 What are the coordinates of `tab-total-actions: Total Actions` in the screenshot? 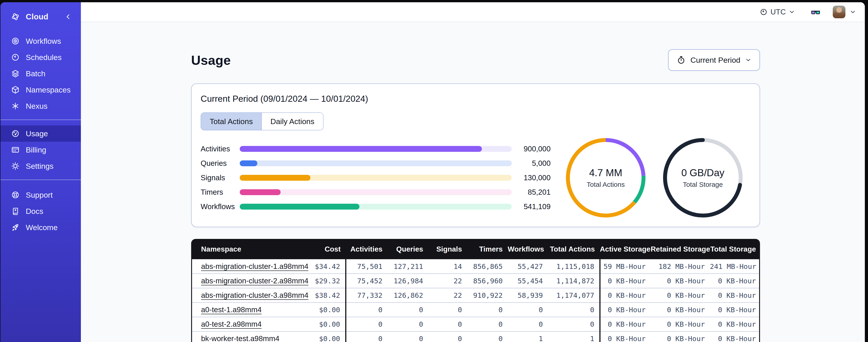 It's located at (231, 121).